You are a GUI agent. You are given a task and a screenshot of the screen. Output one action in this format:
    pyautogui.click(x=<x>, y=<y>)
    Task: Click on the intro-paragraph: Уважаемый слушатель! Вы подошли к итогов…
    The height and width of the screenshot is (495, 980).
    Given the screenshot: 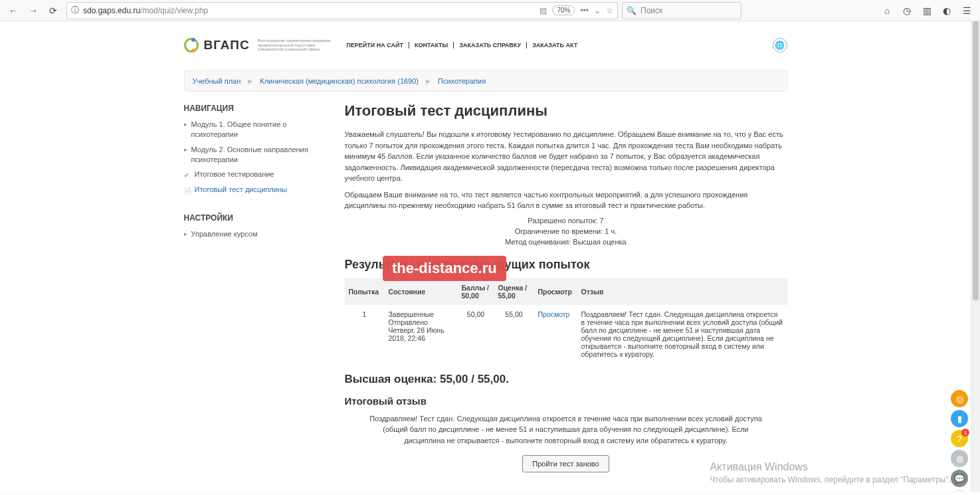 What is the action you would take?
    pyautogui.click(x=566, y=157)
    